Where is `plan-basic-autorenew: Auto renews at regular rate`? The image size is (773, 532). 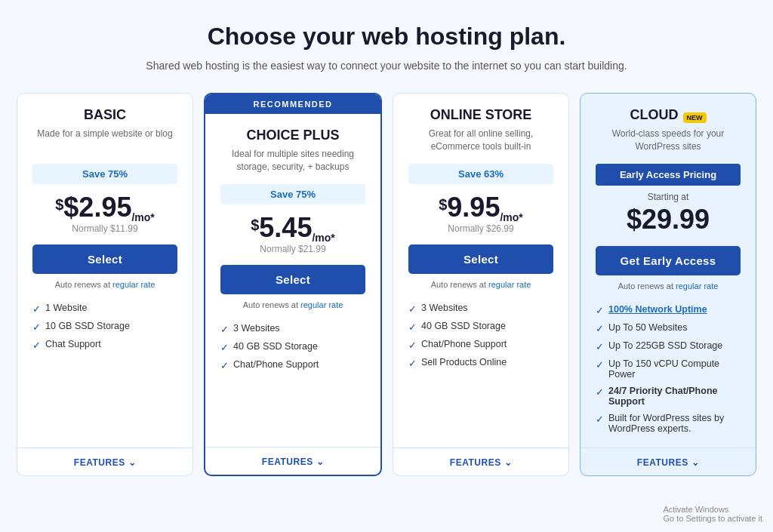
plan-basic-autorenew: Auto renews at regular rate is located at coordinates (105, 284).